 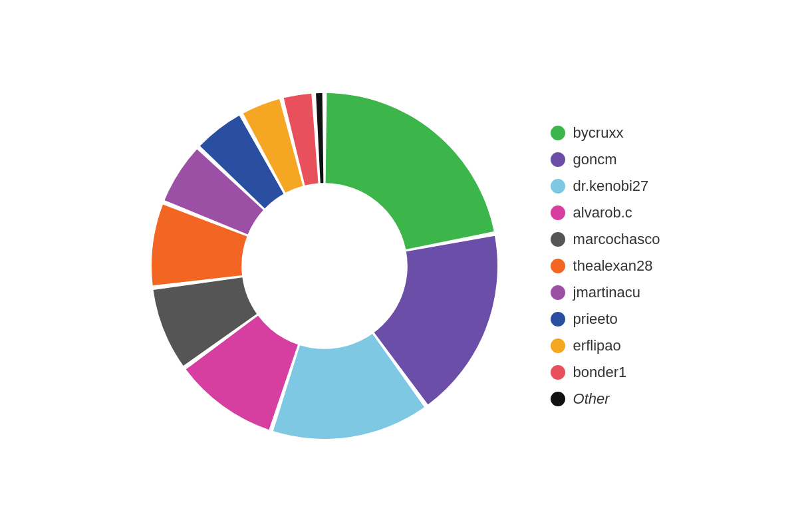 I want to click on legend-item-prieeto: prieeto, so click(x=605, y=319).